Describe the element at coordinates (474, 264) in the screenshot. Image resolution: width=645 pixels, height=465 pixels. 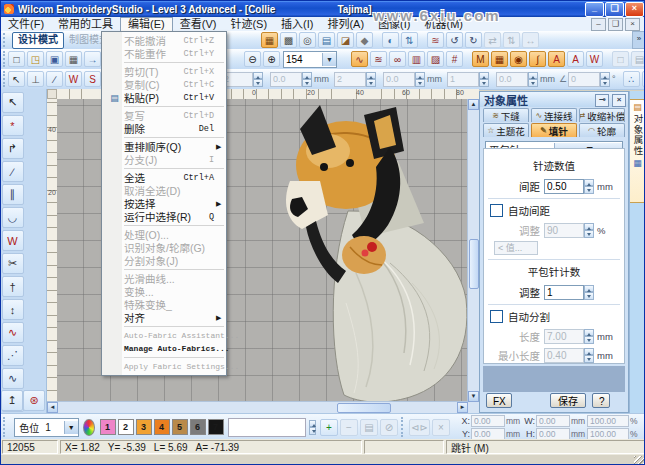
I see `vertical-scroll-thumb` at that location.